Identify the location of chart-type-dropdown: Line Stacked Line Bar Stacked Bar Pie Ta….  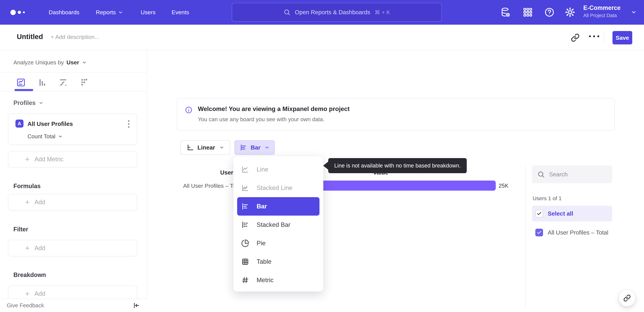
(278, 224).